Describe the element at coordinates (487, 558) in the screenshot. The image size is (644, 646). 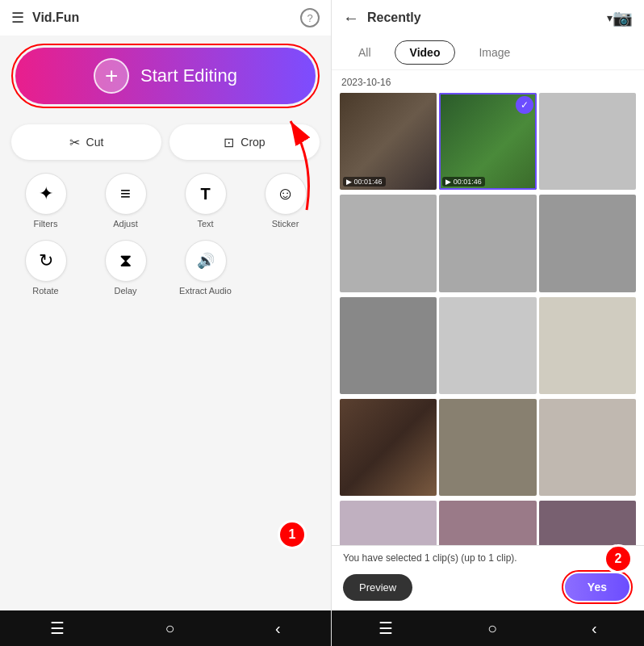
I see `selected-info-text: You have selected 1 clip(s) (up to 1 cli…` at that location.